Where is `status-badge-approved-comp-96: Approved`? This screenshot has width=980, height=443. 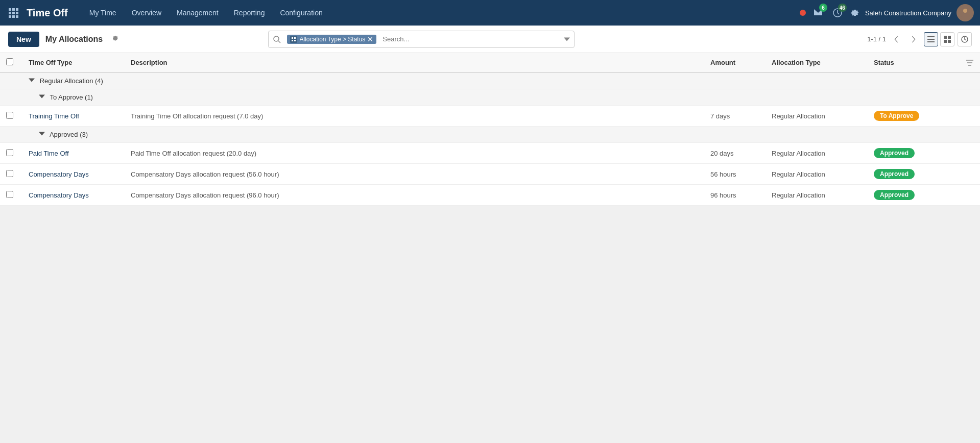
status-badge-approved-comp-96: Approved is located at coordinates (894, 195).